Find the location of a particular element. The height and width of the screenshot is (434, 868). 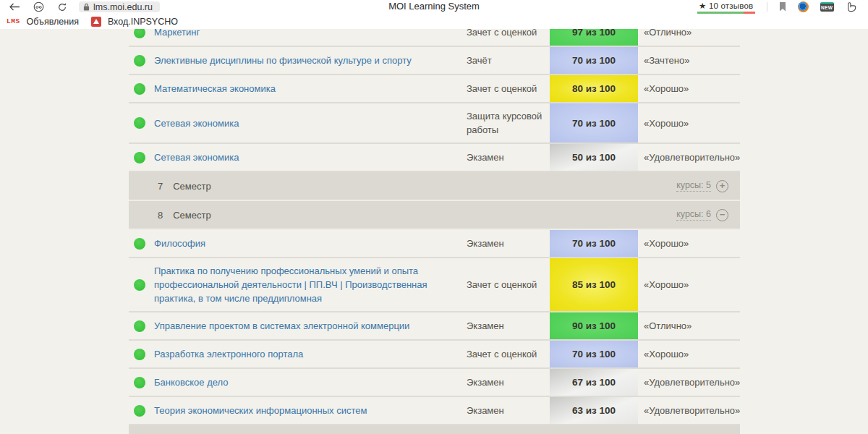

semester-number: 7 is located at coordinates (161, 187).